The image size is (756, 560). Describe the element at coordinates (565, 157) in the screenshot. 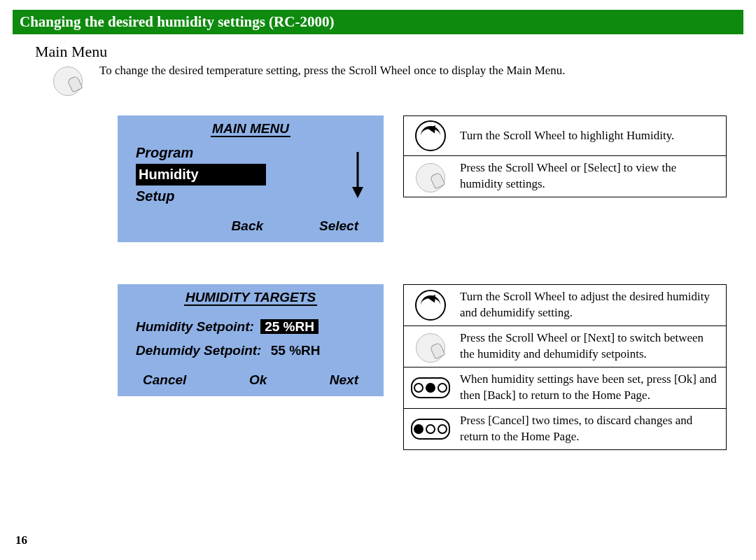

I see `instructions-1: Turn the Scroll Wheel to highlight Humid…` at that location.